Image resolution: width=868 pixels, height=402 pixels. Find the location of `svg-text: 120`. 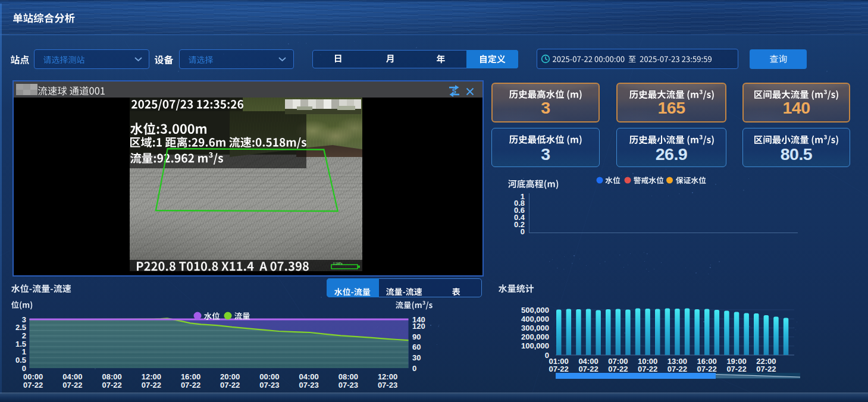

svg-text: 120 is located at coordinates (419, 326).